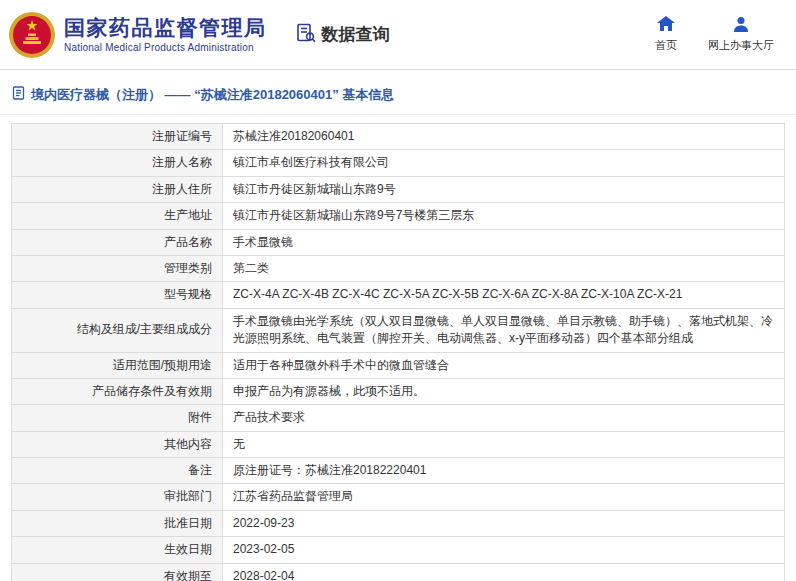 Image resolution: width=796 pixels, height=581 pixels. What do you see at coordinates (118, 163) in the screenshot?
I see `row-label: 注册人名称` at bounding box center [118, 163].